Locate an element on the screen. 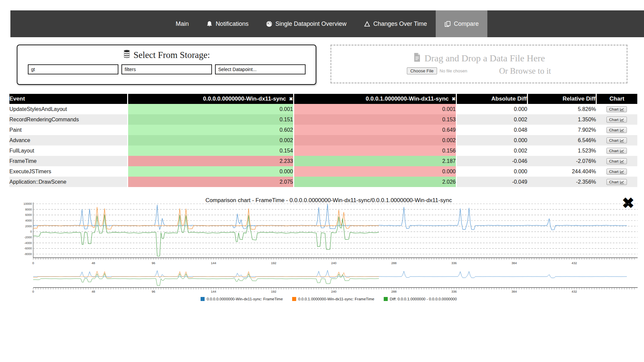 The image size is (644, 362). table-row: Application::DrawScene2.0752.026-0.049-2… is located at coordinates (323, 182).